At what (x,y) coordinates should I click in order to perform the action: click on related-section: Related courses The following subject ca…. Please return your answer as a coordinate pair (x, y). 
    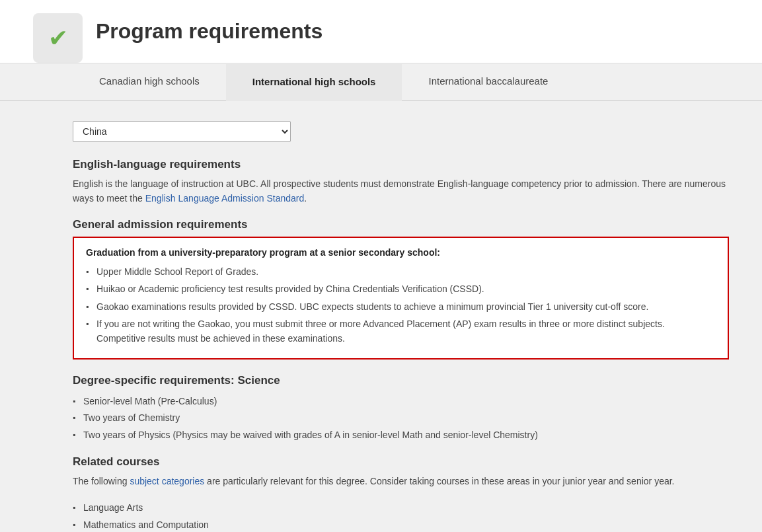
    Looking at the image, I should click on (400, 494).